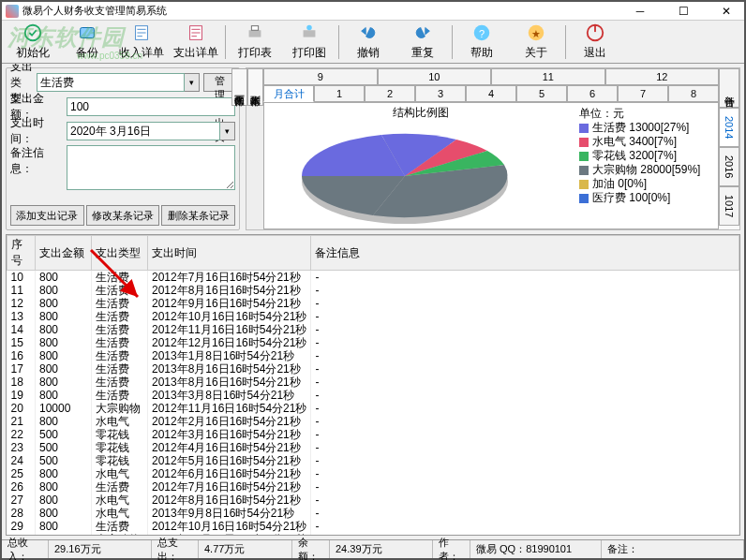 The image size is (746, 560). I want to click on table-row: 26800生活费2012年7月16日16时54分21秒-, so click(373, 487).